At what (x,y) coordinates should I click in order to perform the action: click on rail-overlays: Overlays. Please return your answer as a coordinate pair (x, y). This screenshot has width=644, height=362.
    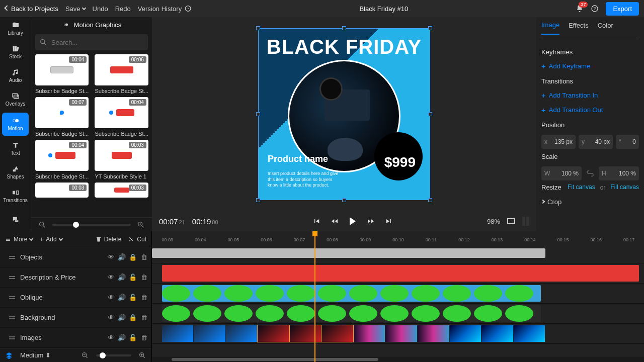
    Looking at the image, I should click on (15, 100).